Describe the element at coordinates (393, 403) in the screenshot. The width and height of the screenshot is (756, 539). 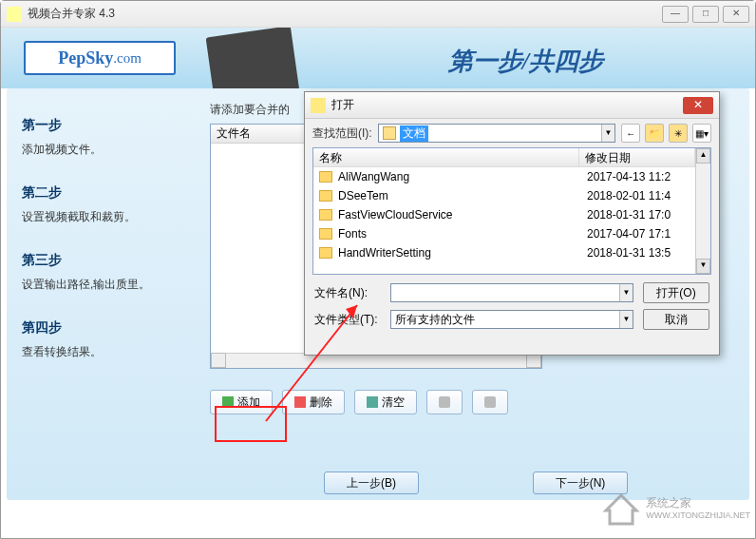
I see `clear-button-label: 清空` at that location.